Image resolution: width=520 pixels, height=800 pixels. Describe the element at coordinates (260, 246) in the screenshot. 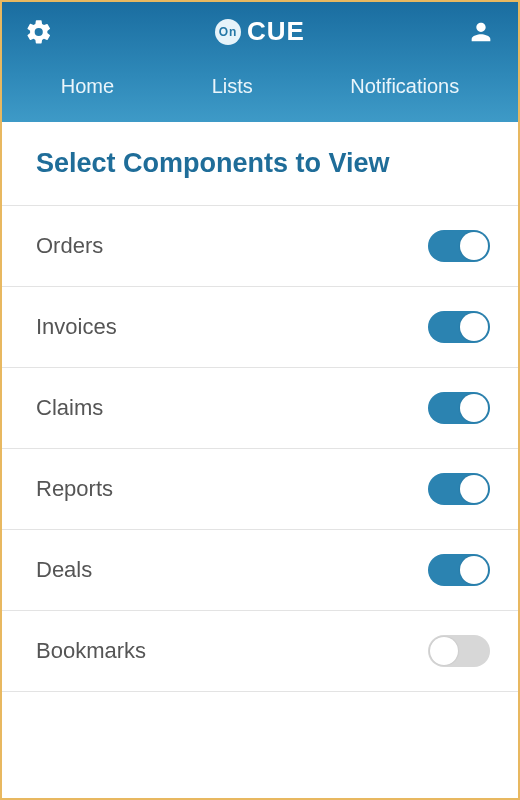

I see `component-row: Orders` at that location.